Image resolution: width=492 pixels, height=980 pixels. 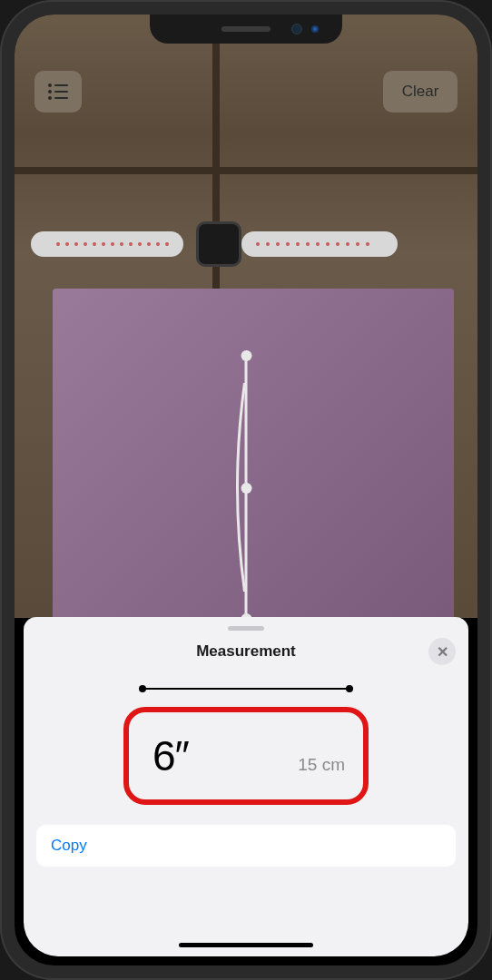 I want to click on copy-label: Copy, so click(x=69, y=846).